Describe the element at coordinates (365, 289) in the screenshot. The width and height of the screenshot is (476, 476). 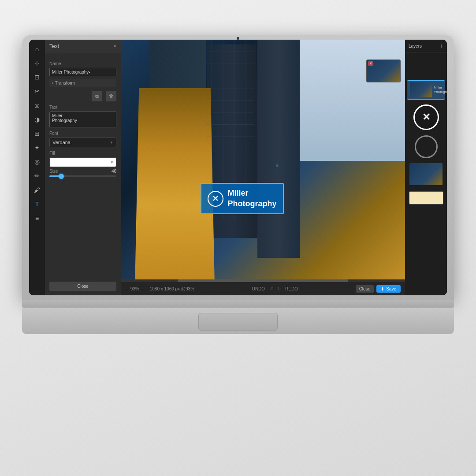
I see `canvas-close-button: Close` at that location.